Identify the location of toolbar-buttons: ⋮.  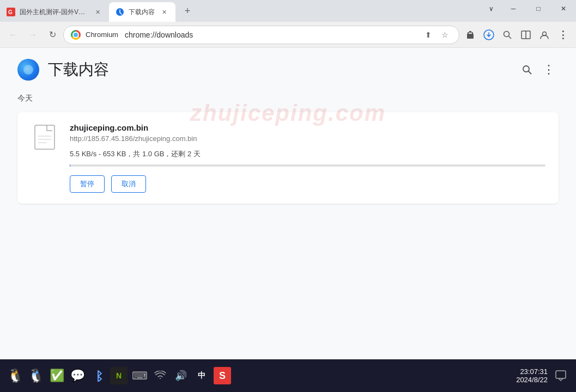
(517, 35).